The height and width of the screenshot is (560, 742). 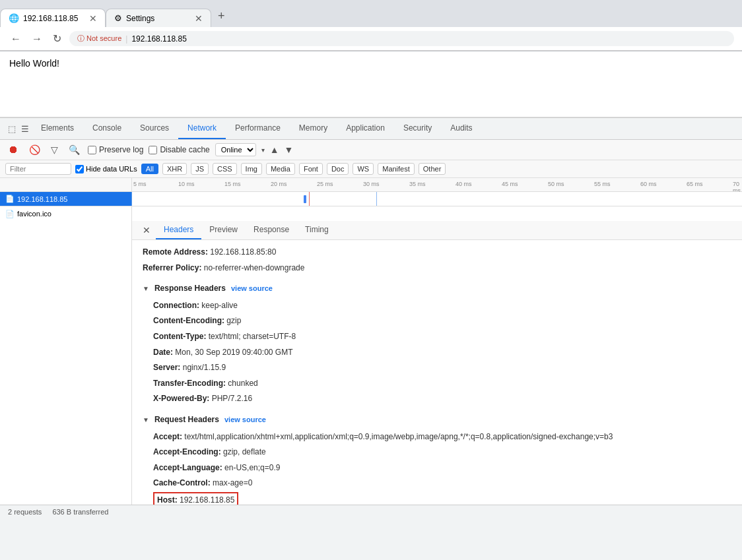 What do you see at coordinates (176, 252) in the screenshot?
I see `remote-address-key: Remote Address:` at bounding box center [176, 252].